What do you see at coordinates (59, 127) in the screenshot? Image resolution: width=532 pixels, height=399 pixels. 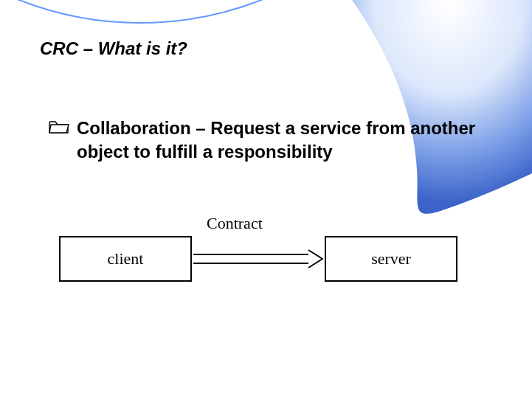 I see `folder-bullet-icon` at bounding box center [59, 127].